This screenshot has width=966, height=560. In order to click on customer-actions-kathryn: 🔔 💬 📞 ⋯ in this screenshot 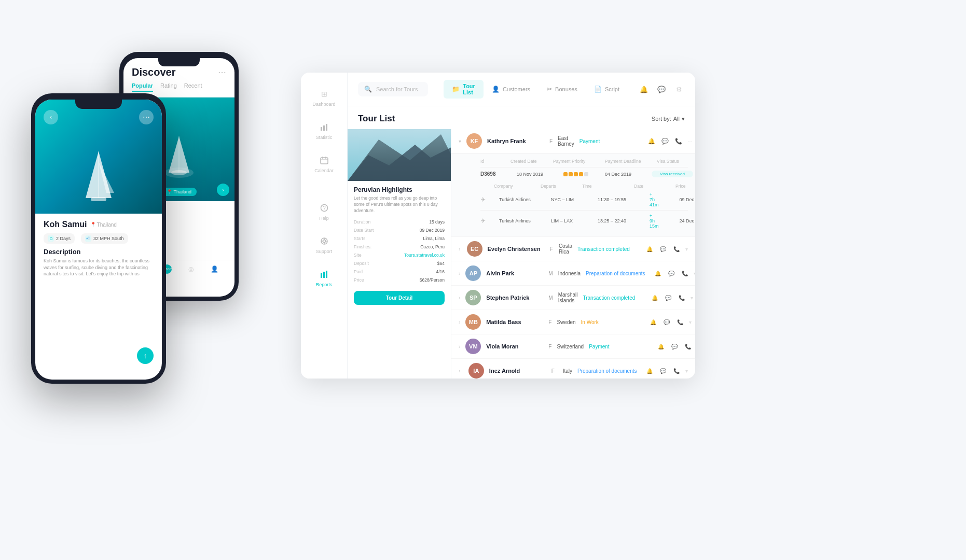, I will do `click(670, 141)`.